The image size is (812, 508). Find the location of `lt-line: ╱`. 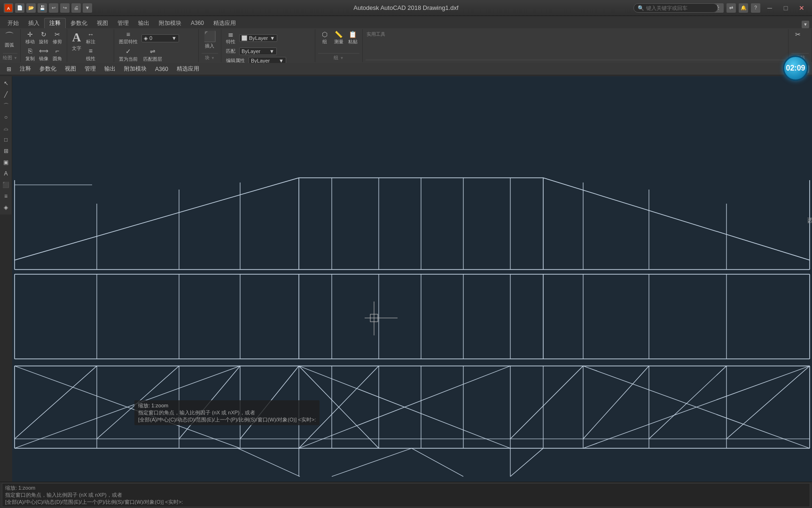

lt-line: ╱ is located at coordinates (6, 95).